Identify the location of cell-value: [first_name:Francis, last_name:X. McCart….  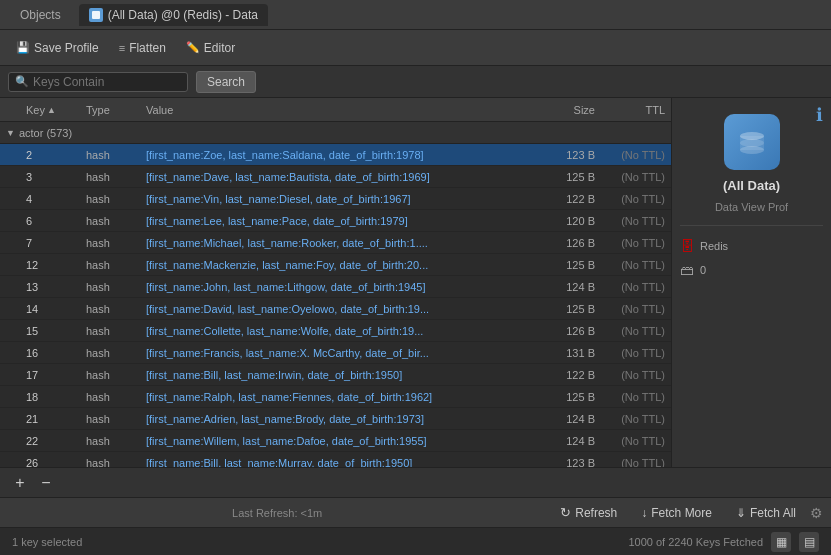
(338, 353).